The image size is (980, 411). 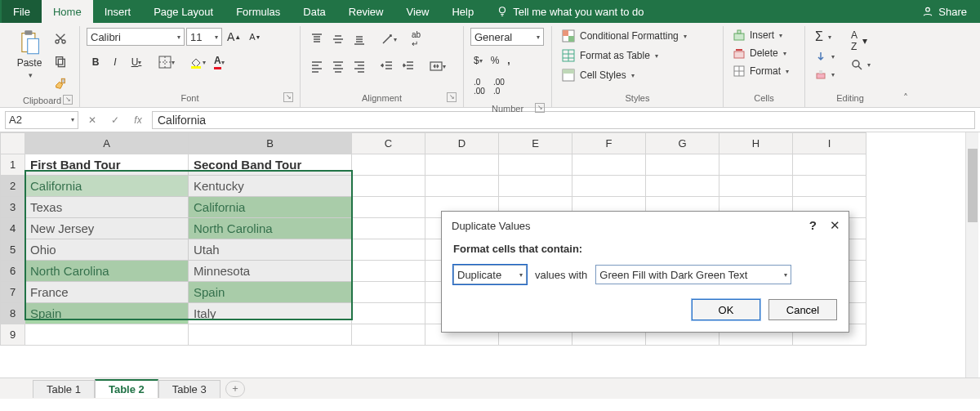 I want to click on dialog-duplicate-select: Duplicate▾, so click(x=490, y=275).